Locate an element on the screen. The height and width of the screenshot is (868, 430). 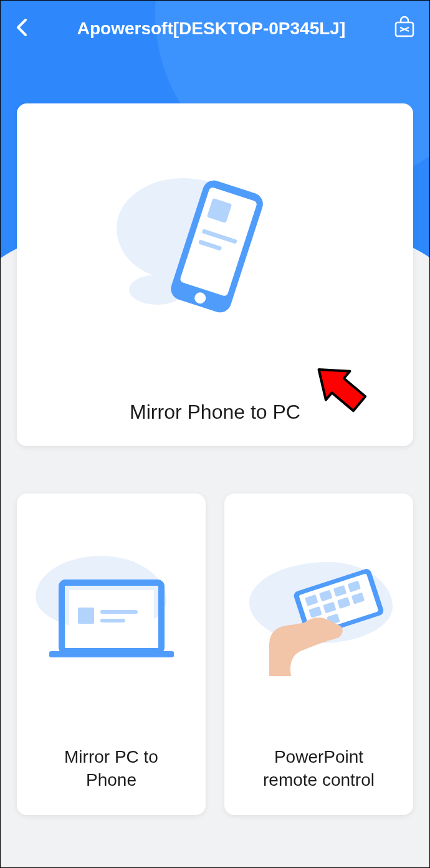
hand-tablet-illustration is located at coordinates (319, 619).